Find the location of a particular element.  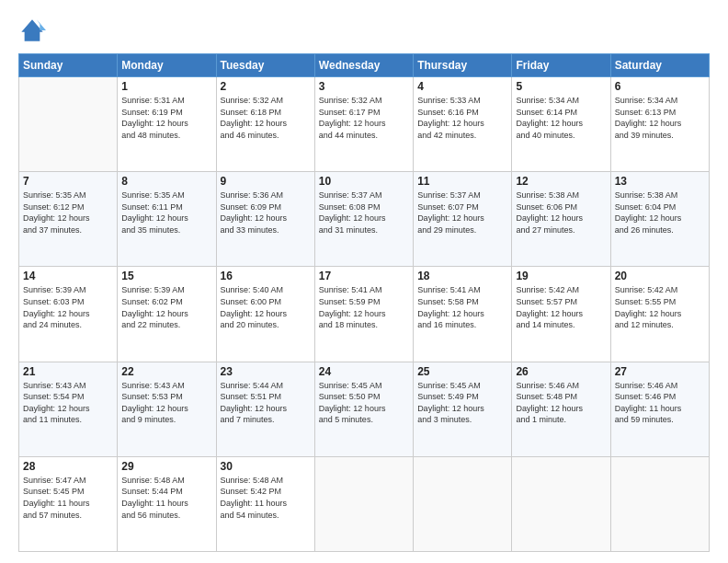

calendar-cell: 21Sunrise: 5:43 AM Sunset: 5:54 PM Dayli… is located at coordinates (68, 408).